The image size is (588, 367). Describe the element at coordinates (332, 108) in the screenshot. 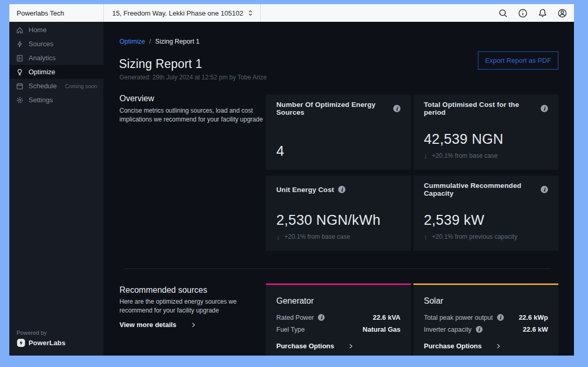

I see `metric-card-title: Number Of Optimized Energy Sources` at that location.